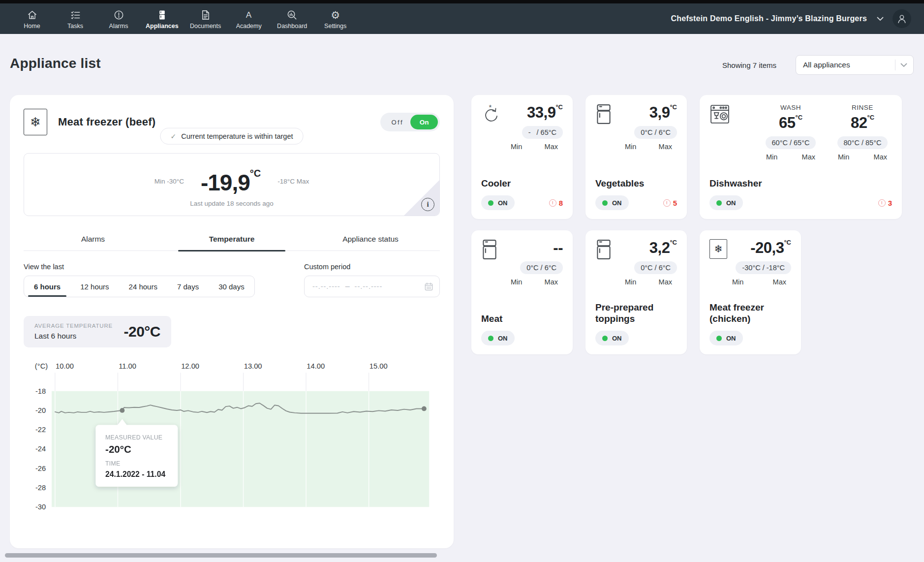 The width and height of the screenshot is (924, 562). I want to click on card-temperature: 33,9°C, so click(545, 112).